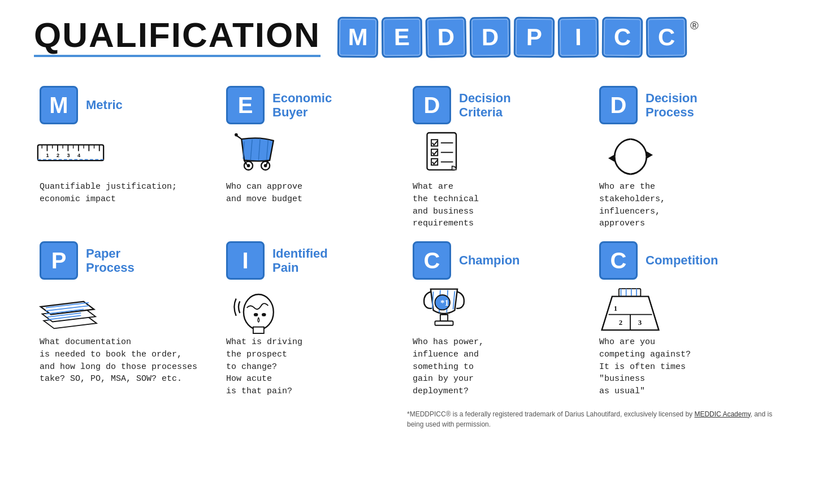 This screenshot has width=814, height=504. I want to click on card-letter-D1: D, so click(432, 105).